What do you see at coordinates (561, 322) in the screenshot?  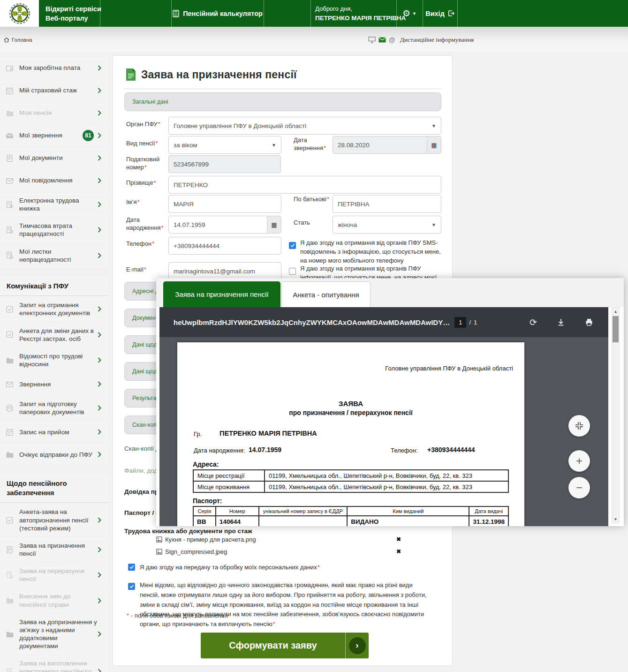 I see `download-icon` at bounding box center [561, 322].